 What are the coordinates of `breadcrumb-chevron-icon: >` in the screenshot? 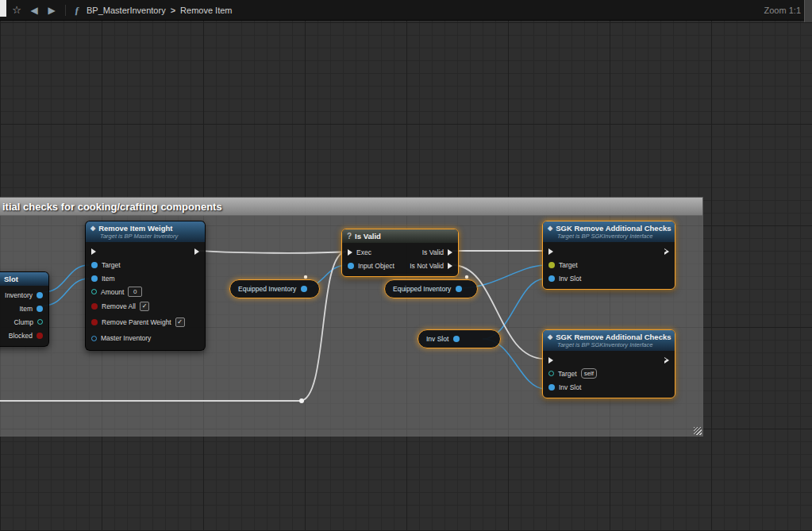 It's located at (173, 10).